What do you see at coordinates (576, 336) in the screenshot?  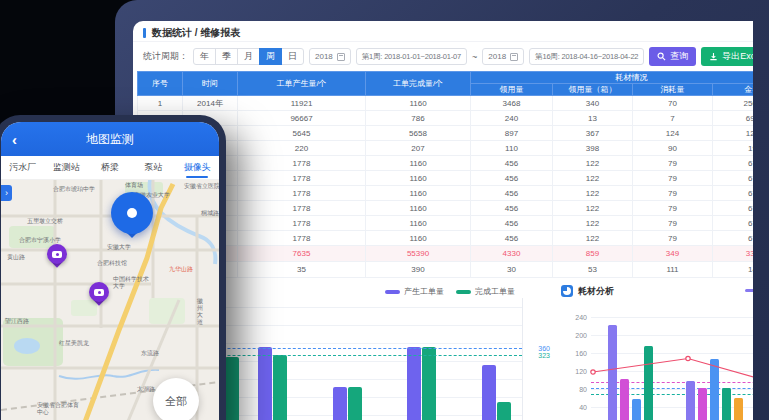 I see `y-tick: 200` at bounding box center [576, 336].